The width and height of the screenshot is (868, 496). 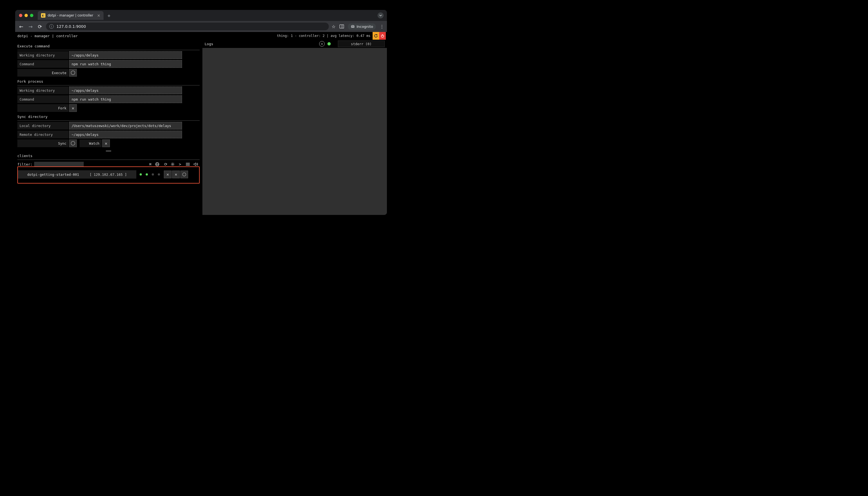 I want to click on exec-wd-input, so click(x=126, y=55).